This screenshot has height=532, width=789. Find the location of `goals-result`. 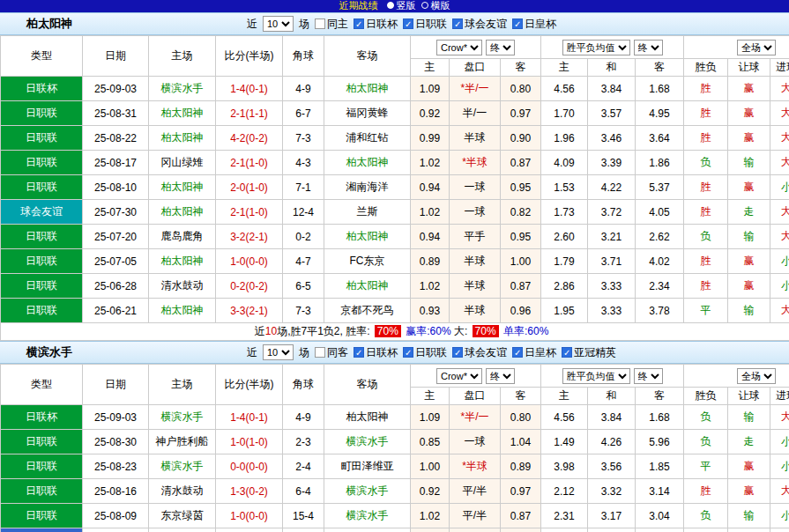

goals-result is located at coordinates (779, 530).